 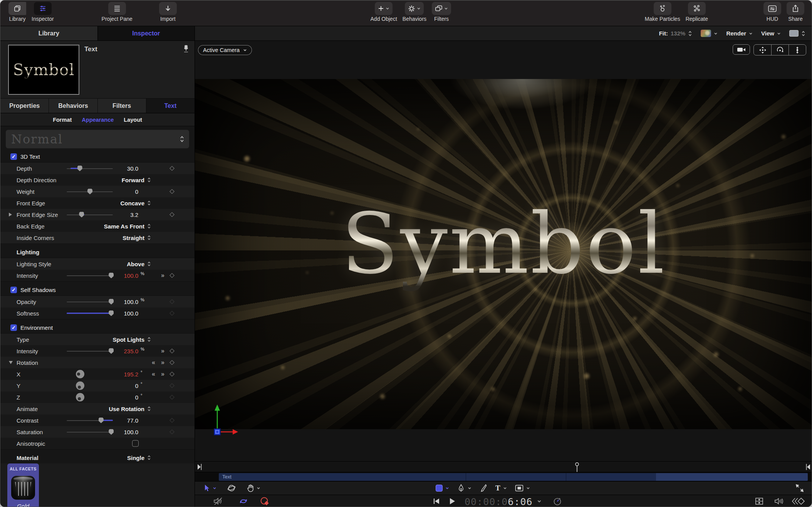 What do you see at coordinates (168, 8) in the screenshot?
I see `import-button` at bounding box center [168, 8].